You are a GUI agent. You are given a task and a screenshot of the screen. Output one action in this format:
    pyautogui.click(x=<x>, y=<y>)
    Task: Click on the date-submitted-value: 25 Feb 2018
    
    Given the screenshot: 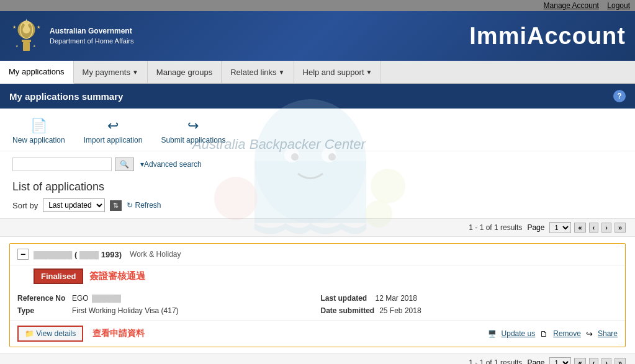 What is the action you would take?
    pyautogui.click(x=400, y=311)
    